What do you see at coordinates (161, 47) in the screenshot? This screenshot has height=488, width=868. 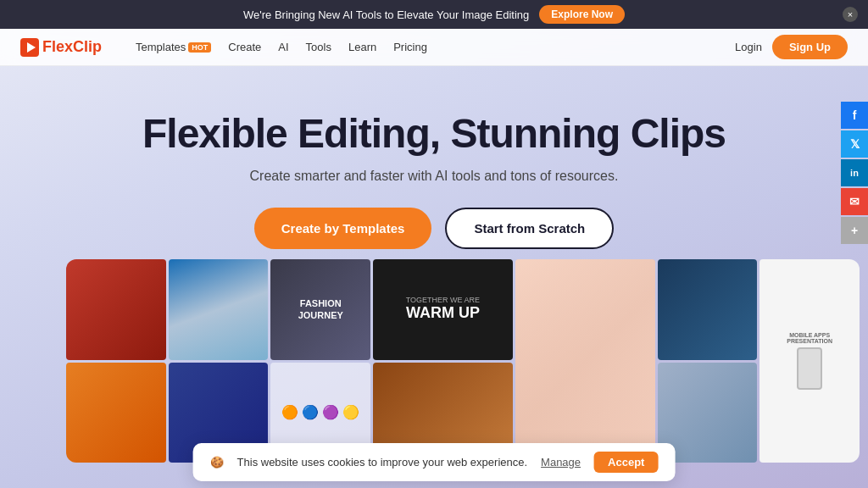 I see `nav-label-templates: Templates` at bounding box center [161, 47].